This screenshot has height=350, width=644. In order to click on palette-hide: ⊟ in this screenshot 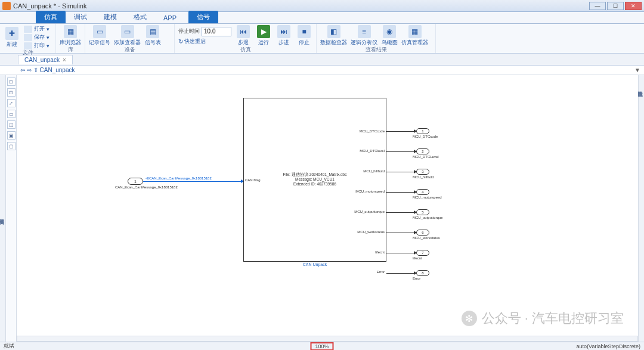, I will do `click(11, 82)`.